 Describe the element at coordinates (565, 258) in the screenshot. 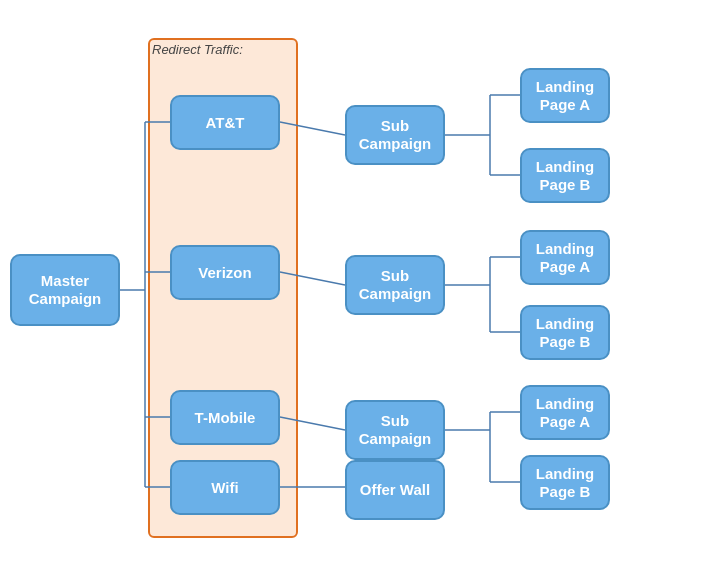

I see `landing-page-verizon-a-node: Landing Page A` at that location.